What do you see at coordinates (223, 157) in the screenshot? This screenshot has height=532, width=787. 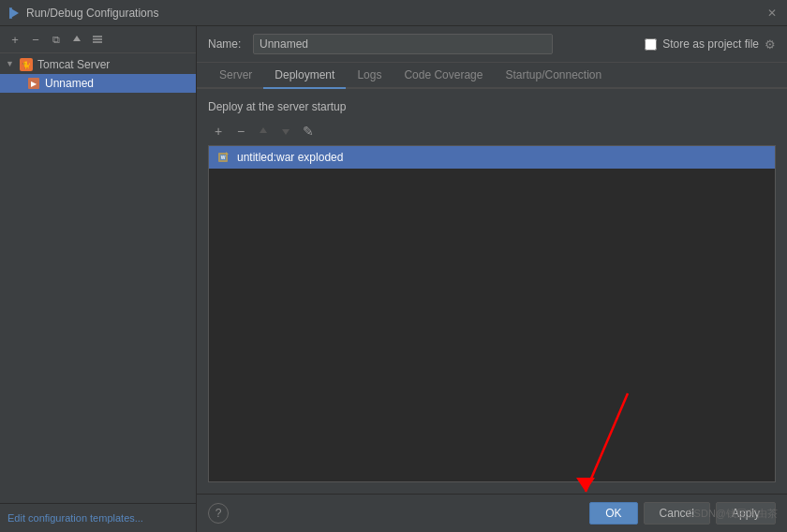 I see `svg-text: W` at bounding box center [223, 157].